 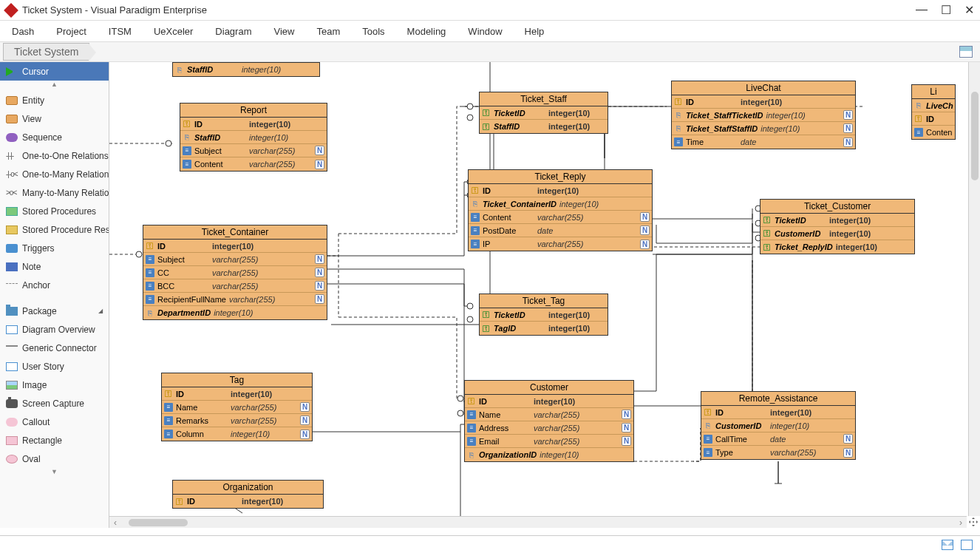 I want to click on entity-column: ⚿TicketIDinteger(10), so click(x=544, y=113).